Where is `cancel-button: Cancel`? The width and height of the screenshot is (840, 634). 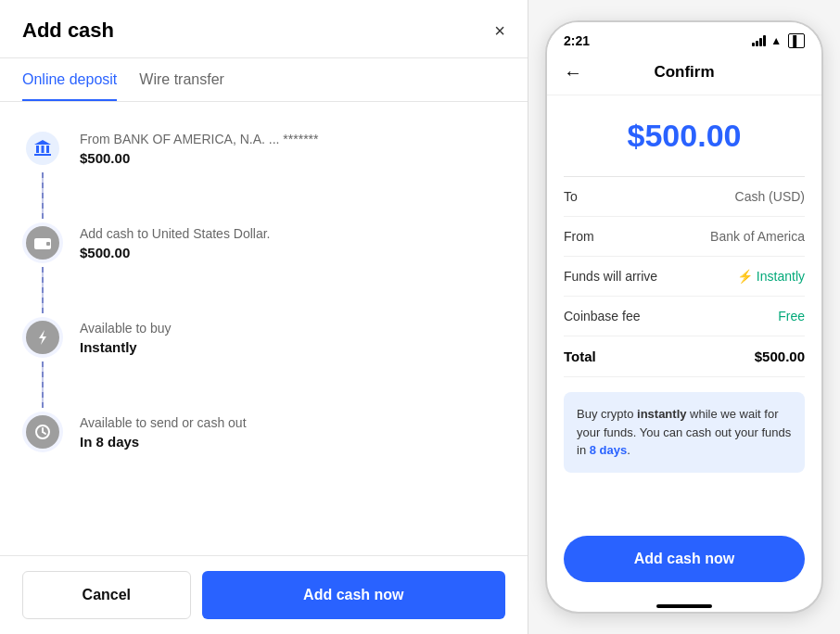
cancel-button: Cancel is located at coordinates (107, 595).